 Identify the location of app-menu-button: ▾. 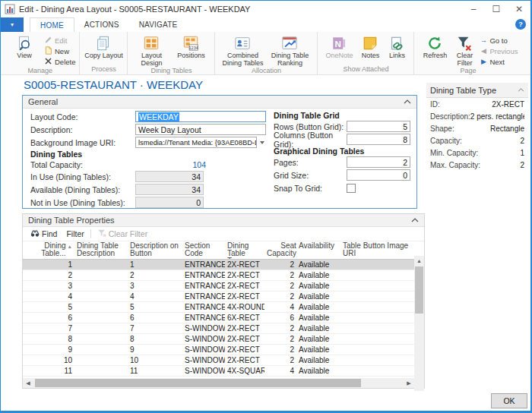
(12, 24).